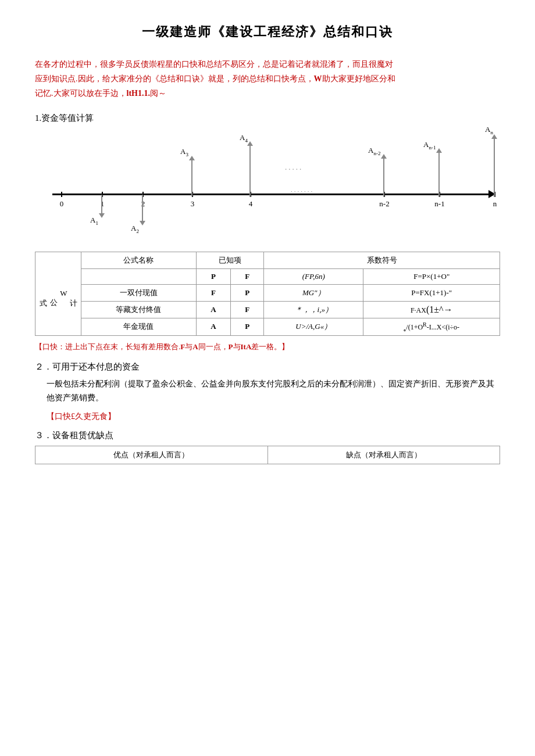  Describe the element at coordinates (192, 178) in the screenshot. I see `arrow-a3-shaft` at that location.